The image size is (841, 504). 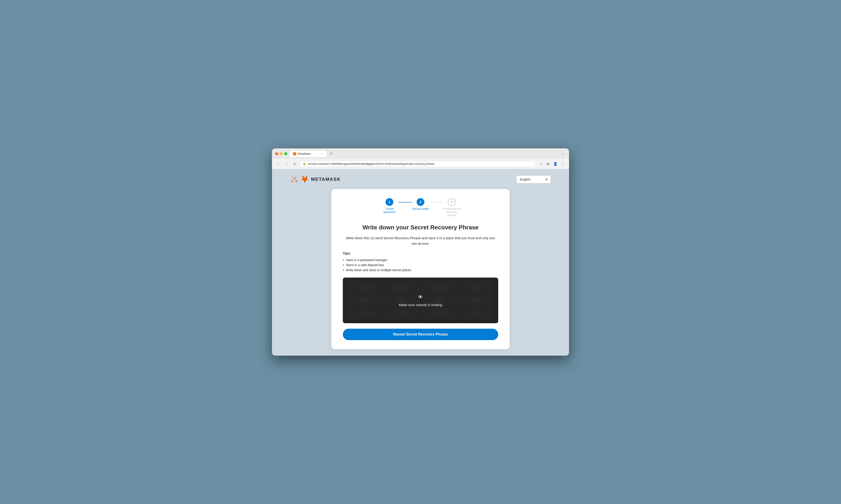 I want to click on page-title: Write down your Secret Recovery Phrase, so click(x=420, y=228).